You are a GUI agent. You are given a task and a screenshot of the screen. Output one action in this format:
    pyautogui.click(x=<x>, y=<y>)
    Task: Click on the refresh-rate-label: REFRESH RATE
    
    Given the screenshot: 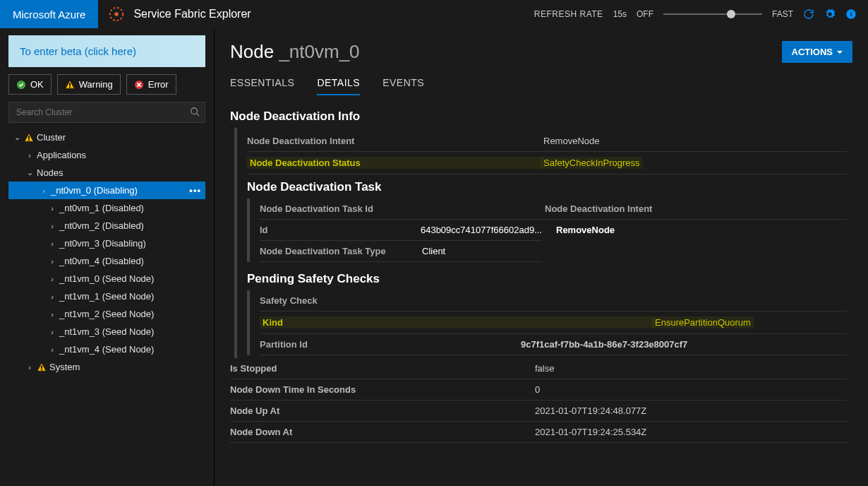 What is the action you would take?
    pyautogui.click(x=569, y=14)
    